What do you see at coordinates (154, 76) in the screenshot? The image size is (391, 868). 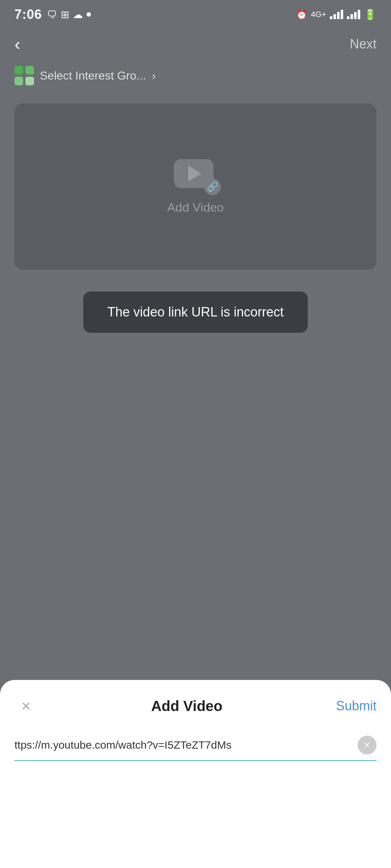 I see `breadcrumb-arrow-icon: ›` at bounding box center [154, 76].